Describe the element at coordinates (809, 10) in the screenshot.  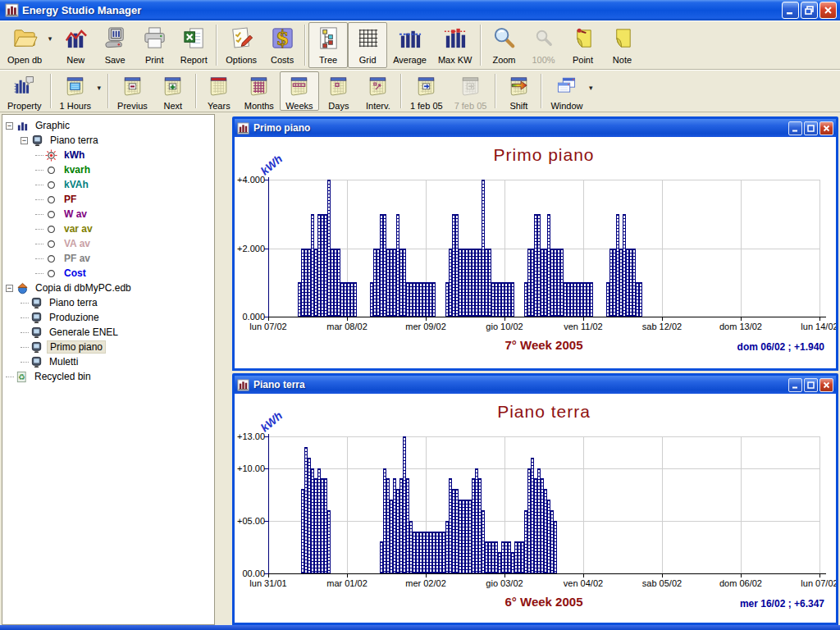
I see `restore-button` at that location.